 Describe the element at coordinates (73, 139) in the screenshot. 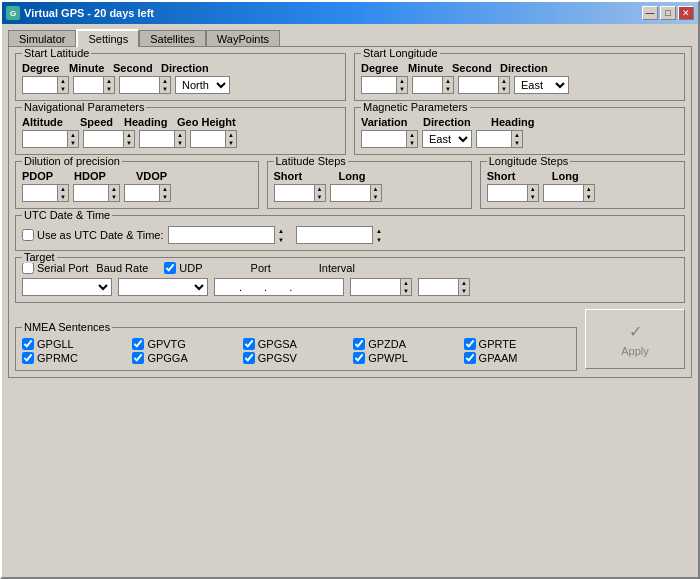

I see `altitude-spin-btn: ▲▼` at that location.